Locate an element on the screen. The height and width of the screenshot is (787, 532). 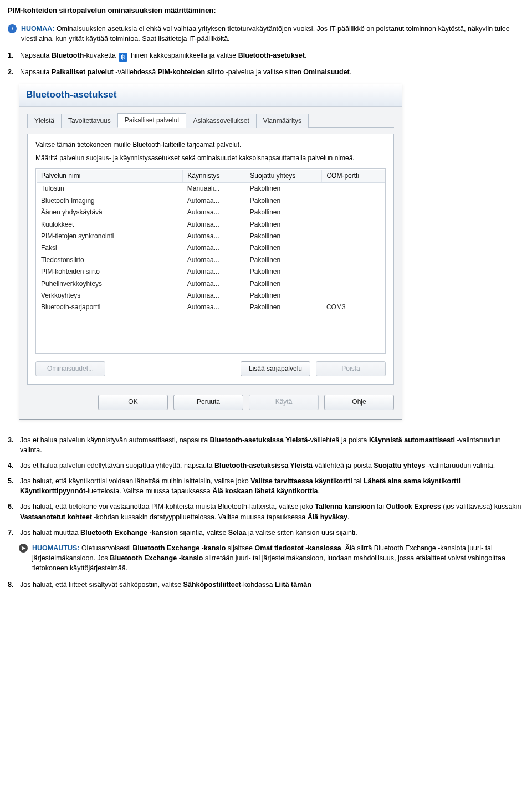
cell-name: Tulostin is located at coordinates (110, 189).